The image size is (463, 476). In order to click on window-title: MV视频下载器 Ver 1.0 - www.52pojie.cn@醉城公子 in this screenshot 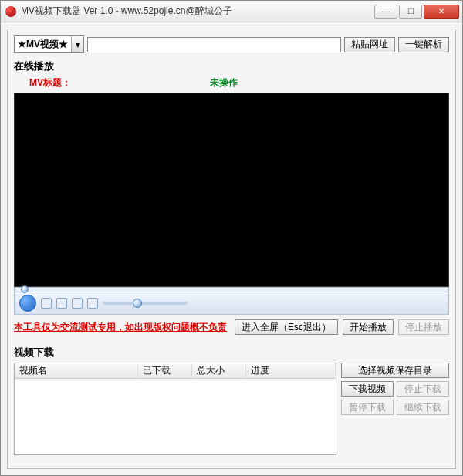, I will do `click(197, 11)`.